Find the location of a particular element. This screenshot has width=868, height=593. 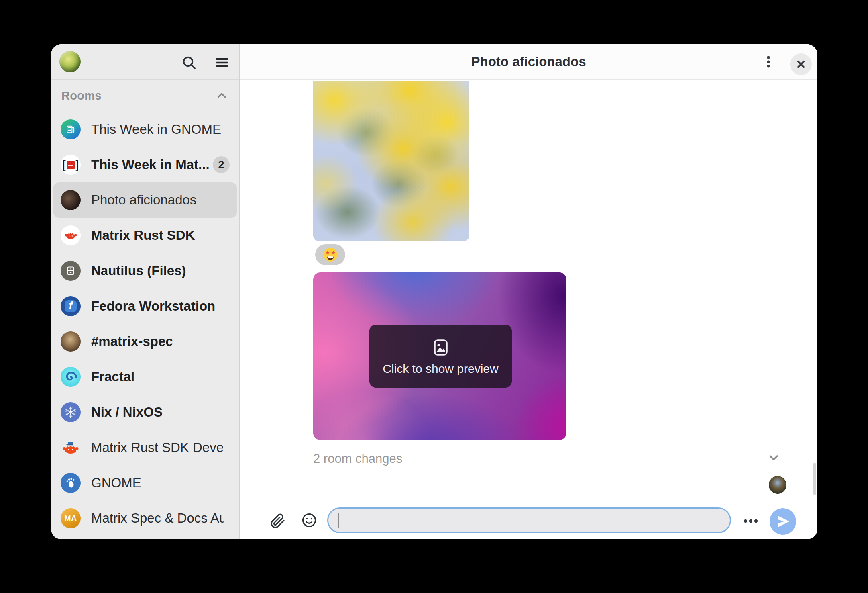

paperclip-icon is located at coordinates (278, 521).